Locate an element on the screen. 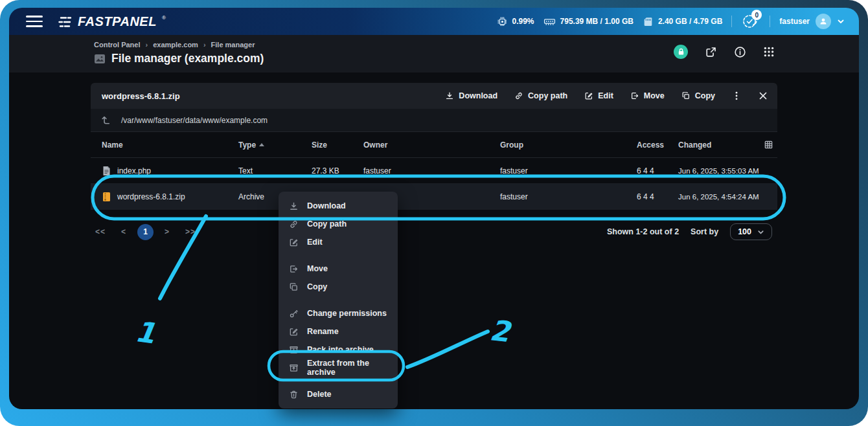  move-button: Move is located at coordinates (648, 96).